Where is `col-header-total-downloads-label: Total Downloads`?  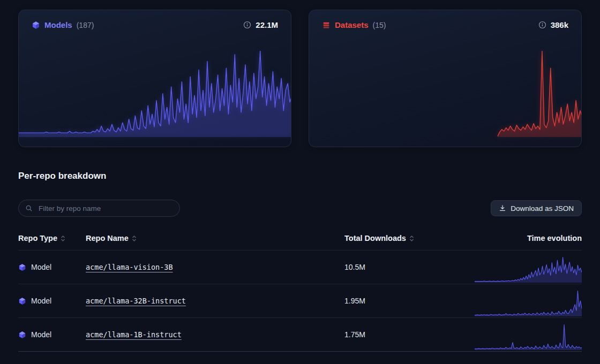
col-header-total-downloads-label: Total Downloads is located at coordinates (375, 238).